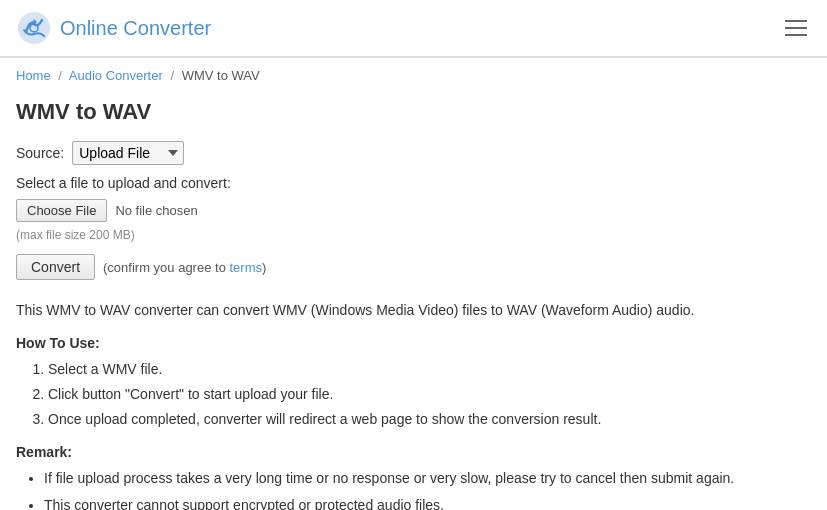 This screenshot has height=510, width=827. What do you see at coordinates (796, 28) in the screenshot?
I see `menu-icon` at bounding box center [796, 28].